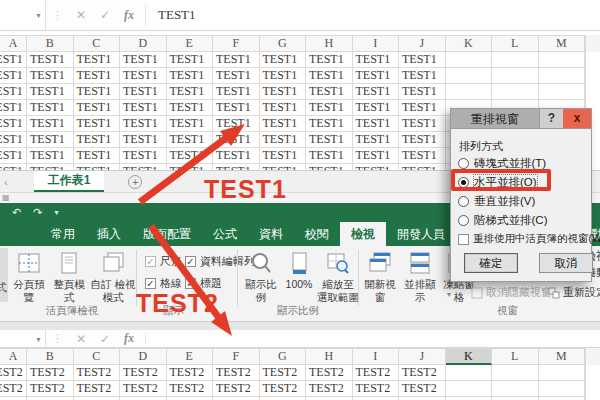  Describe the element at coordinates (38, 212) in the screenshot. I see `redo-icon: ↷` at that location.